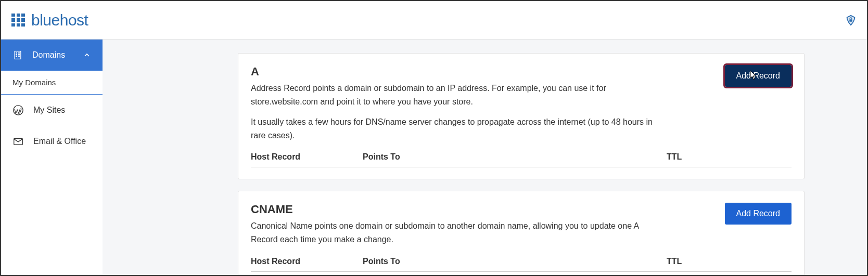 Image resolution: width=868 pixels, height=276 pixels. I want to click on building-icon, so click(18, 55).